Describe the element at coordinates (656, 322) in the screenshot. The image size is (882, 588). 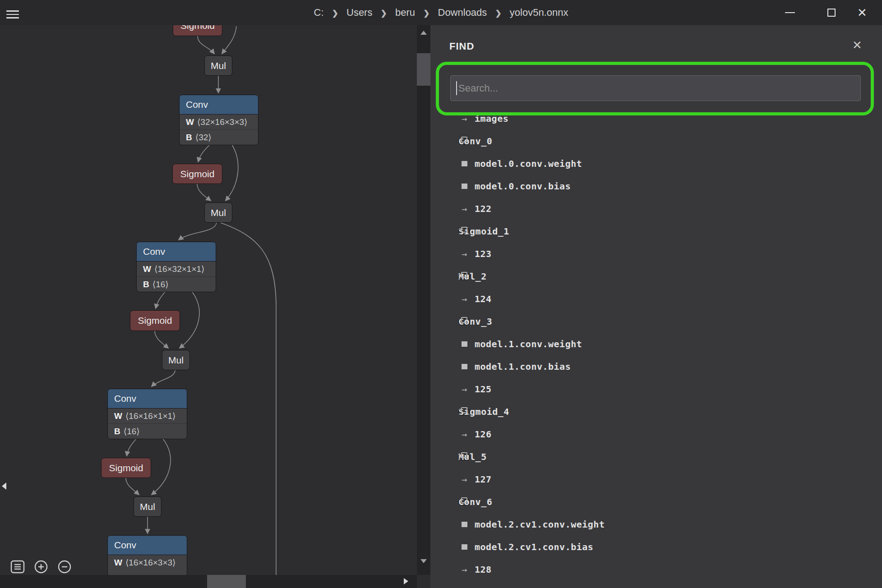
I see `find-result-item: Conv_3` at that location.